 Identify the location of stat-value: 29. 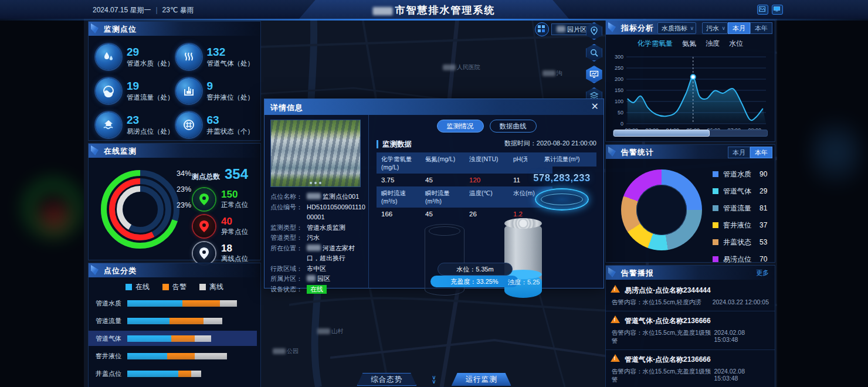
(150, 52).